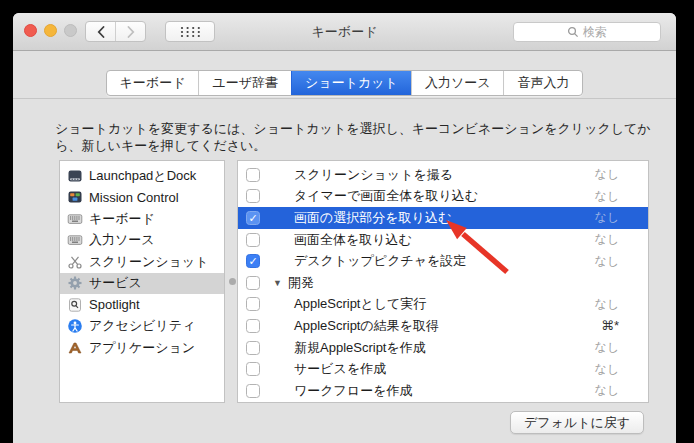 The width and height of the screenshot is (694, 443). What do you see at coordinates (577, 422) in the screenshot?
I see `restore-defaults-button: デフォルトに戻す` at bounding box center [577, 422].